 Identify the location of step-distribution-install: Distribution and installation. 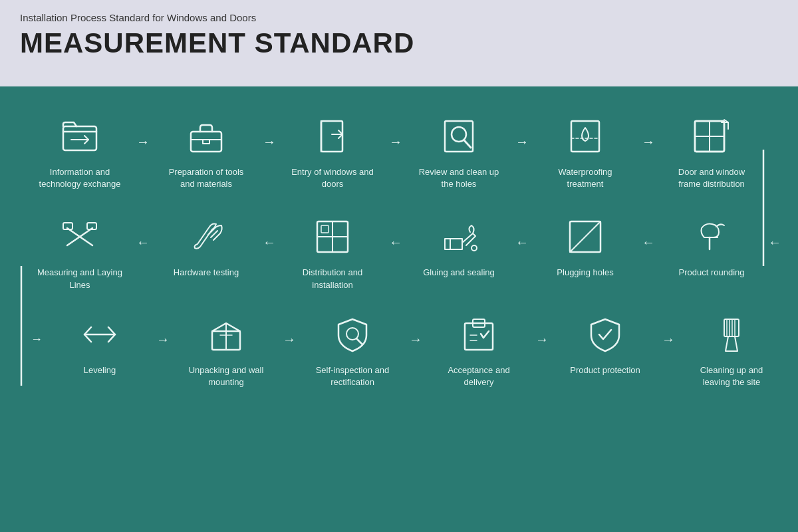
(332, 252).